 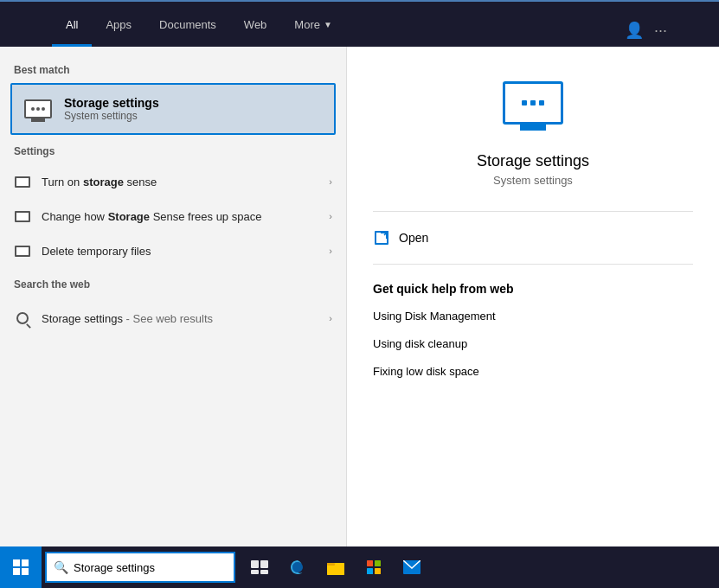 I want to click on more-options-icon: ···, so click(x=661, y=31).